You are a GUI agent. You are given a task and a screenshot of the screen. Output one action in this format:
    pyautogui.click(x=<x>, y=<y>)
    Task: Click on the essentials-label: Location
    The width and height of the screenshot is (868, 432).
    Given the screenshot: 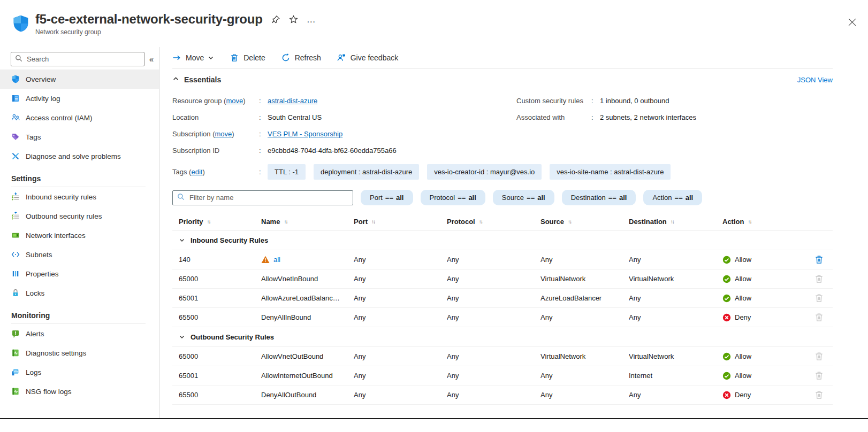 What is the action you would take?
    pyautogui.click(x=216, y=118)
    